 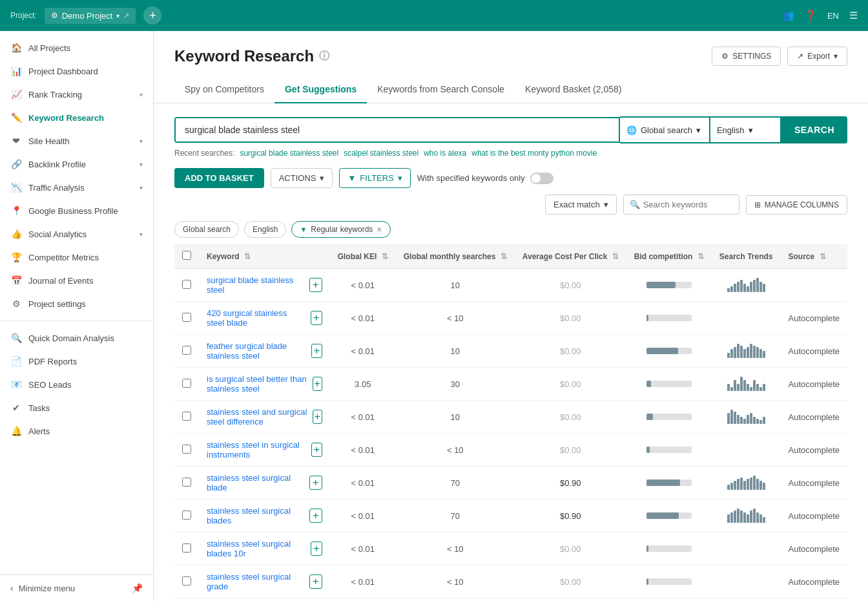 What do you see at coordinates (665, 130) in the screenshot?
I see `global-search-dropdown: 🌐 Global search ▾` at bounding box center [665, 130].